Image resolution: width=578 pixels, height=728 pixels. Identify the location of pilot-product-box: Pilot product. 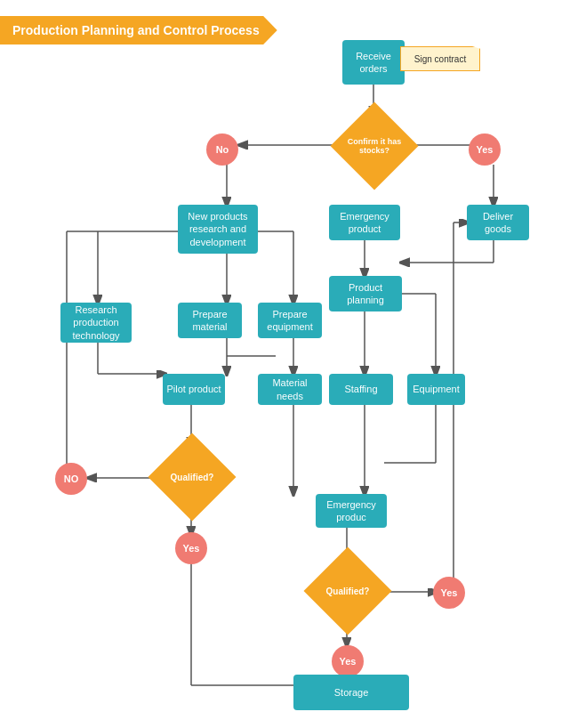
(194, 390).